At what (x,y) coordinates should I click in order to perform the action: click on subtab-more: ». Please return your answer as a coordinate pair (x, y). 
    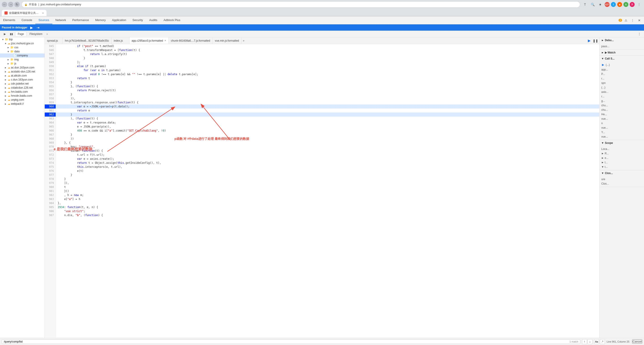
    Looking at the image, I should click on (47, 34).